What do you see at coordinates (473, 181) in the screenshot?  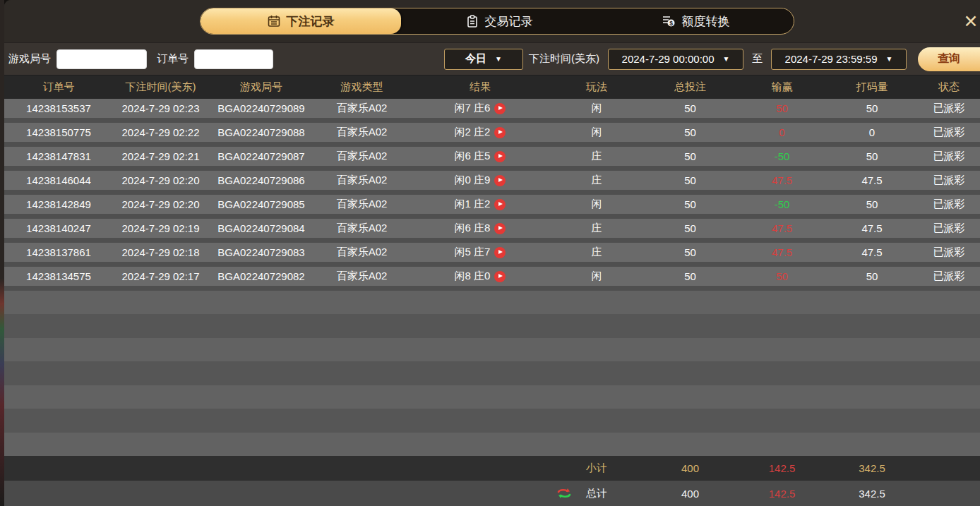 I see `result-text: 闲0 庄9` at bounding box center [473, 181].